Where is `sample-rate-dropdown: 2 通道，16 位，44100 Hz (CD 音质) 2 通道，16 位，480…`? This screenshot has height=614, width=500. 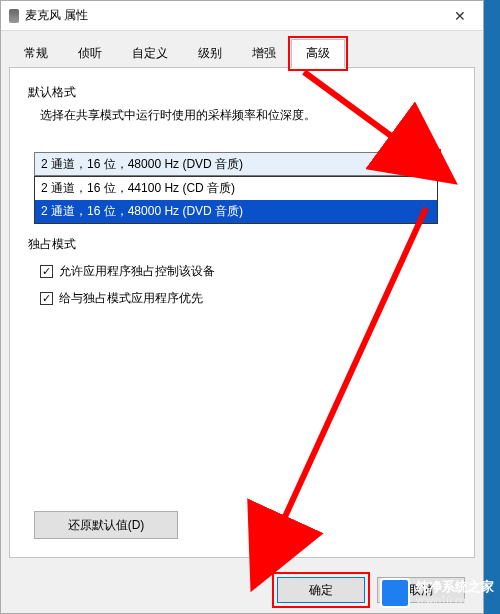 sample-rate-dropdown: 2 通道，16 位，44100 Hz (CD 音质) 2 通道，16 位，480… is located at coordinates (236, 200).